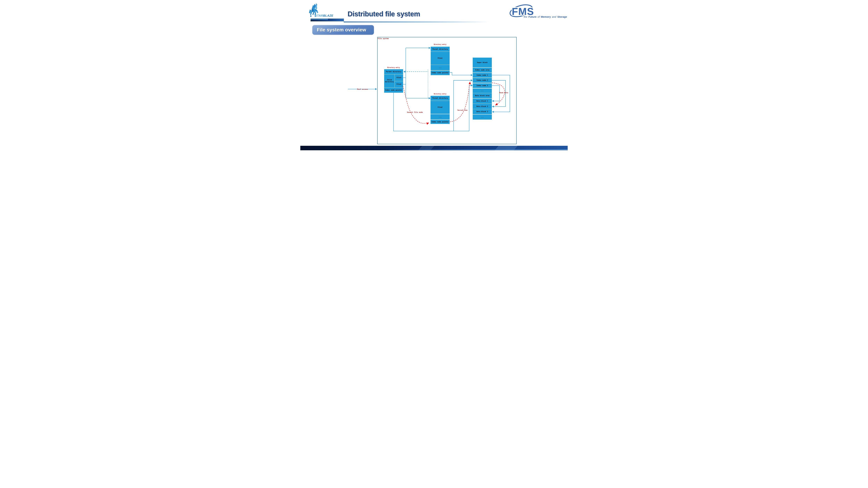 The image size is (868, 488). I want to click on bottom-file2-cell: File2, so click(440, 107).